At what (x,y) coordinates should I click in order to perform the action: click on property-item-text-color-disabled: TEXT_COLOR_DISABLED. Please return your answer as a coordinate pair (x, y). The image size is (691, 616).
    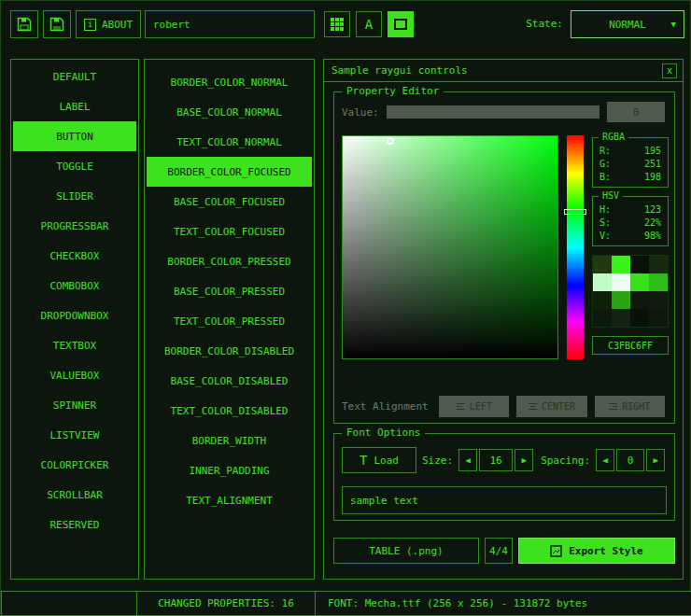
    Looking at the image, I should click on (230, 411).